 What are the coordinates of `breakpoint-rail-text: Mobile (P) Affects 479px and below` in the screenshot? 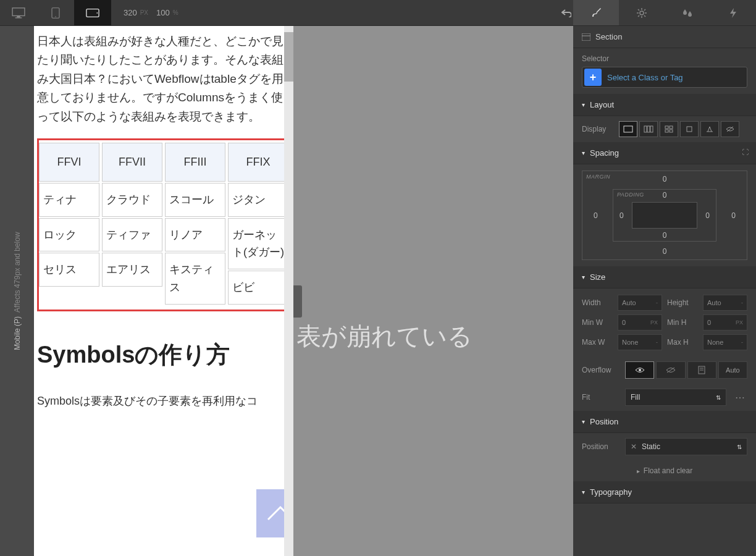 It's located at (17, 290).